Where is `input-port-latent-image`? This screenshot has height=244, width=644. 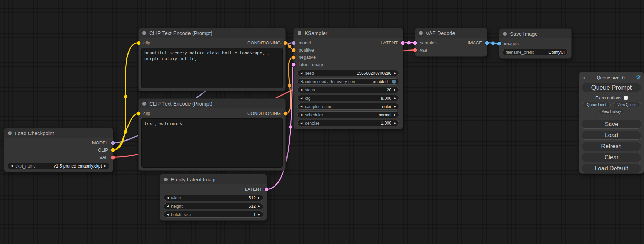
input-port-latent-image is located at coordinates (294, 64).